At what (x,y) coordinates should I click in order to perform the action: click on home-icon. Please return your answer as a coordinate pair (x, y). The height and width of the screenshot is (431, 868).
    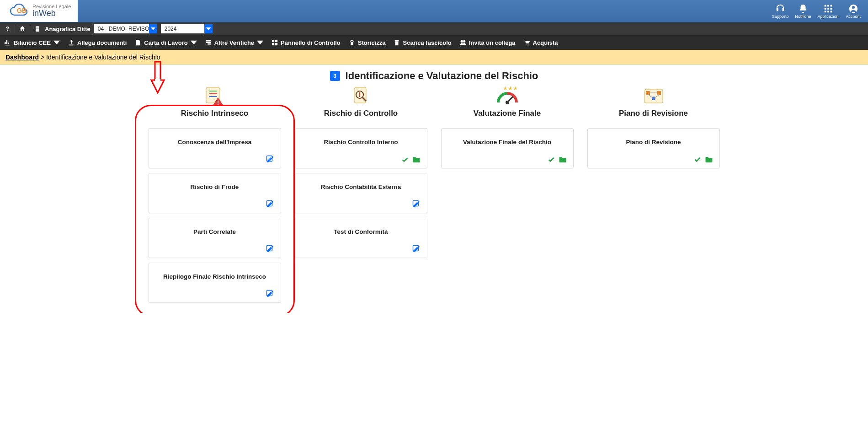
    Looking at the image, I should click on (22, 29).